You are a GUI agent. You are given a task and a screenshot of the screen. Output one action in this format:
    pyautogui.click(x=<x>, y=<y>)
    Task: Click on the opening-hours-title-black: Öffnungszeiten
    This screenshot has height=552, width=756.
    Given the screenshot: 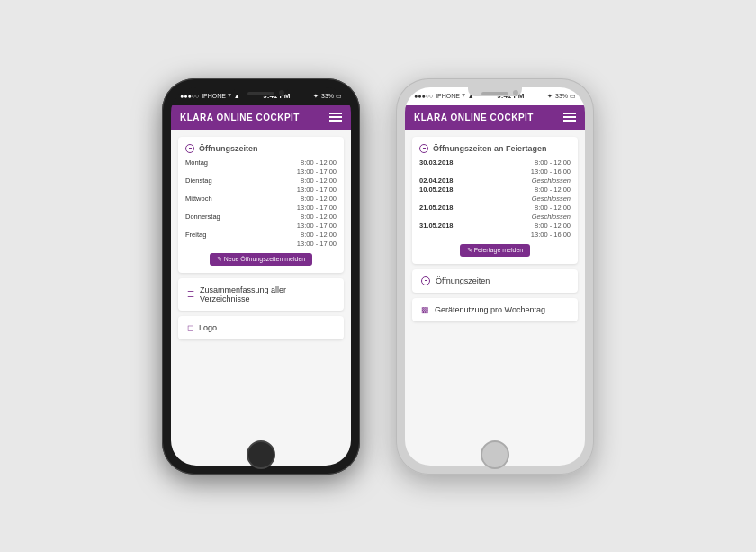 What is the action you would take?
    pyautogui.click(x=229, y=149)
    